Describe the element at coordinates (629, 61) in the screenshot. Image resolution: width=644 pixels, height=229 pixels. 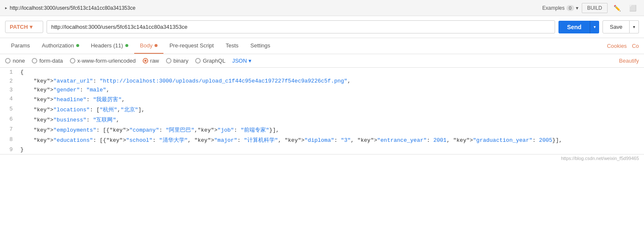
I see `beautify-button: Beautify` at that location.